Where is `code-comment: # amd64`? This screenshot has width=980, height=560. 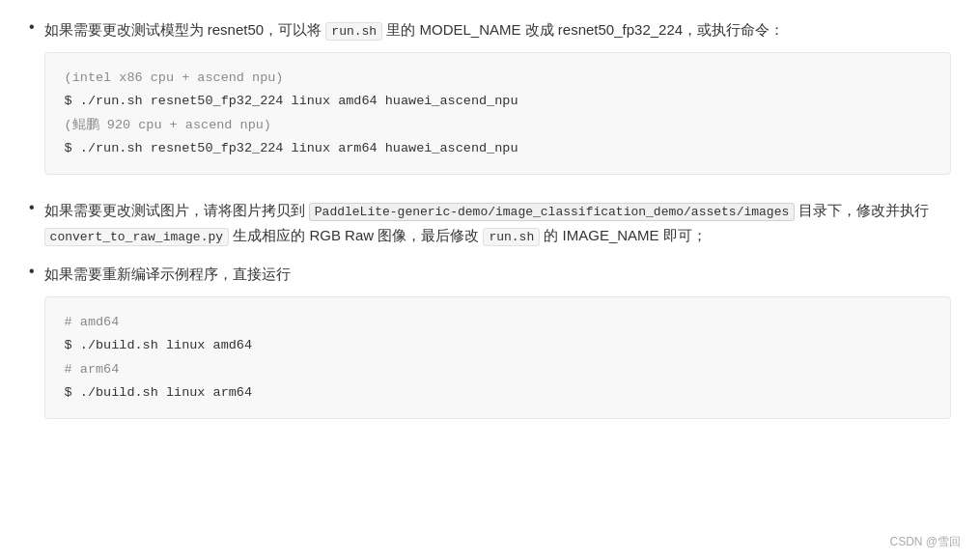
code-comment: # amd64 is located at coordinates (93, 322).